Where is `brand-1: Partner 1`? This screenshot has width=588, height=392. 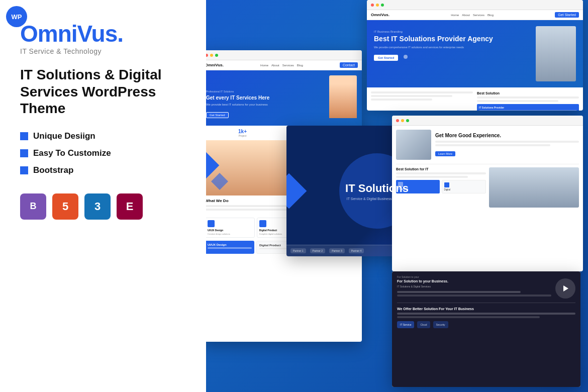 brand-1: Partner 1 is located at coordinates (299, 251).